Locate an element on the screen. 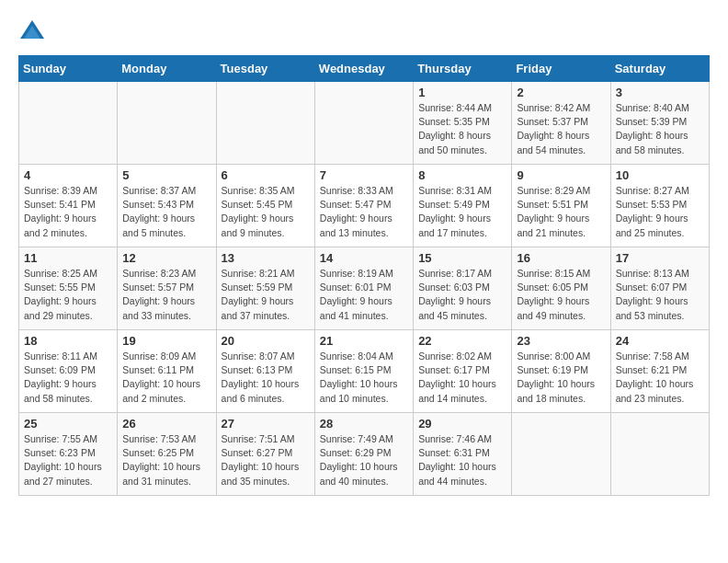 The height and width of the screenshot is (563, 728). header-row: SundayMondayTuesdayWednesdayThursdayFrid… is located at coordinates (364, 69).